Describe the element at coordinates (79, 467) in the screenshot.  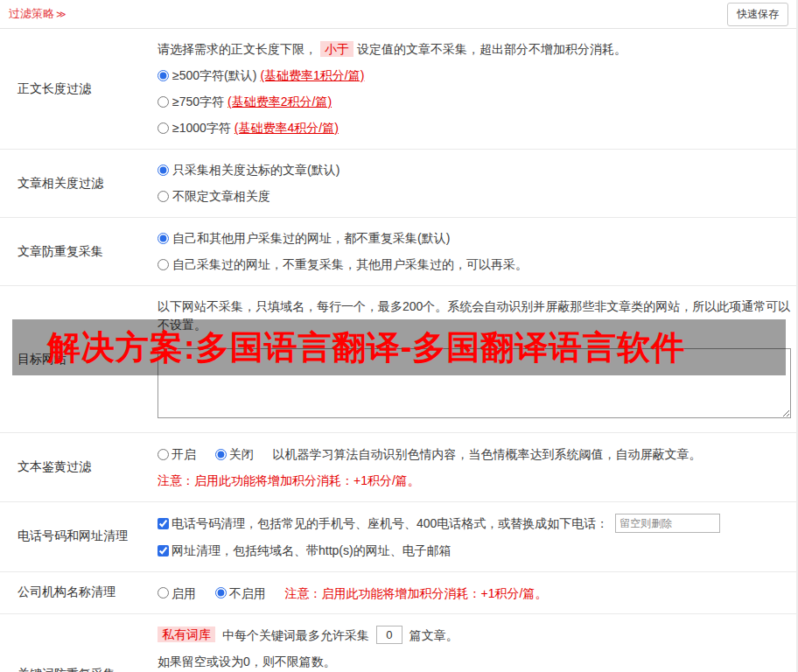
I see `row-label-porn-filter: 文本鉴黄过滤` at that location.